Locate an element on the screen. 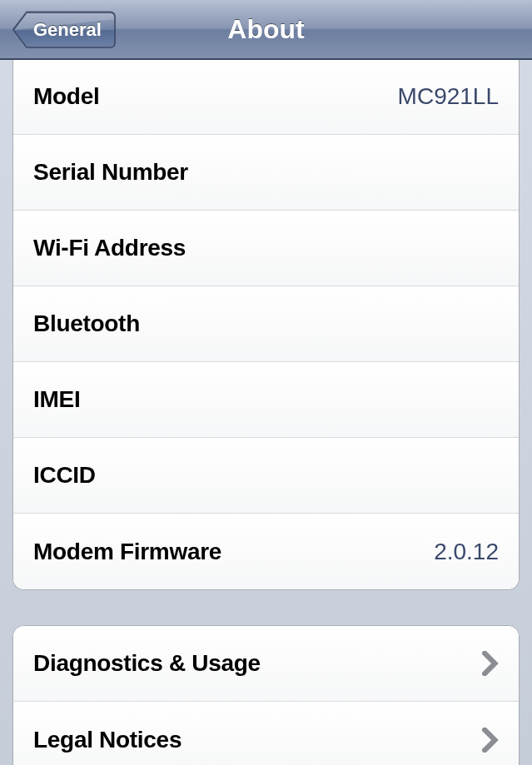 The height and width of the screenshot is (765, 532). row-label: Diagnostics & Usage is located at coordinates (147, 663).